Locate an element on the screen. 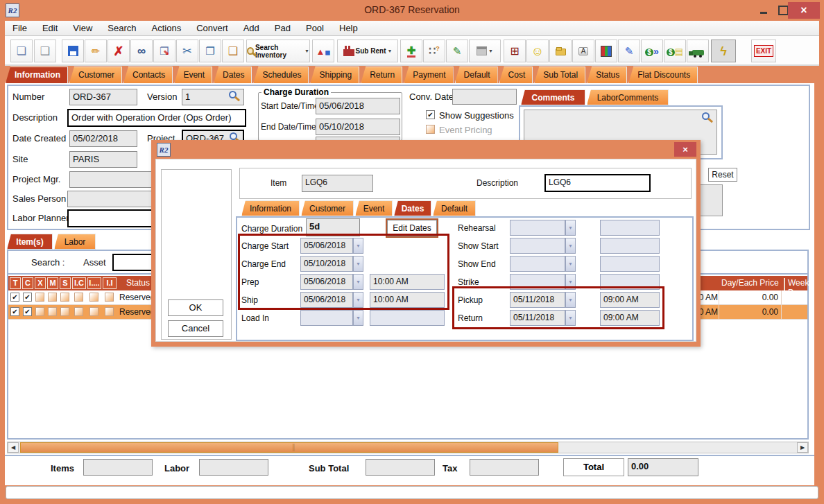  col-header-status: Status is located at coordinates (134, 283).